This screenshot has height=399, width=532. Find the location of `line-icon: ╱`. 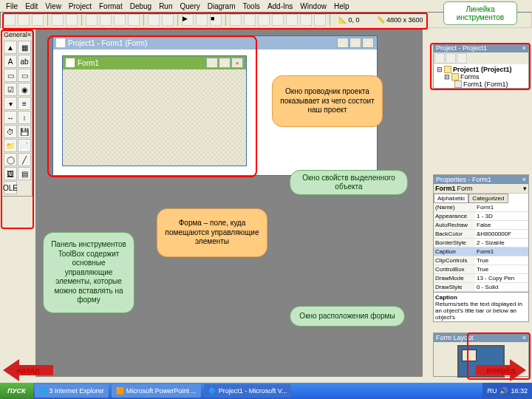

line-icon: ╱ is located at coordinates (24, 160).